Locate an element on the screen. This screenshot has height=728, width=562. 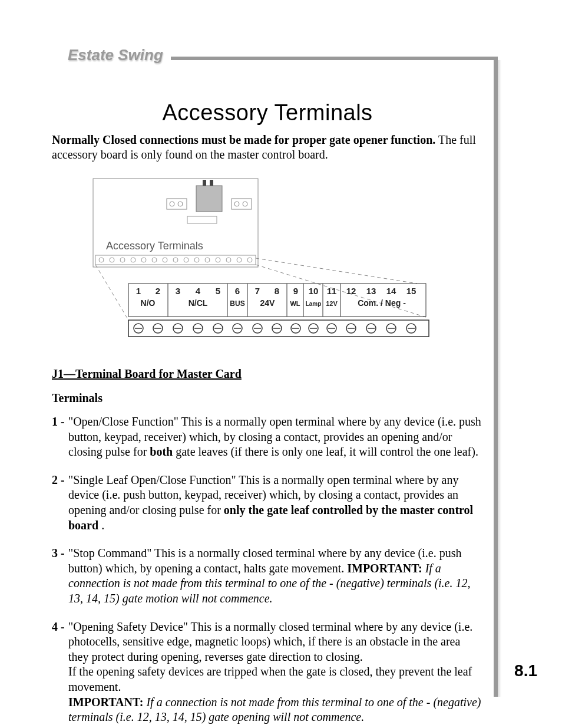
brand-logo-text: Estate Swing is located at coordinates (115, 55).